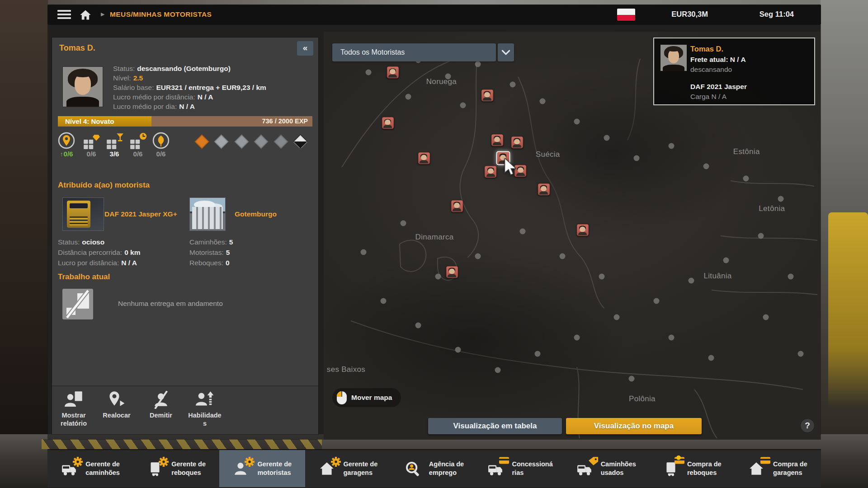 This screenshot has height=488, width=868. What do you see at coordinates (520, 469) in the screenshot?
I see `nav-dealerships: Concessionárias` at bounding box center [520, 469].